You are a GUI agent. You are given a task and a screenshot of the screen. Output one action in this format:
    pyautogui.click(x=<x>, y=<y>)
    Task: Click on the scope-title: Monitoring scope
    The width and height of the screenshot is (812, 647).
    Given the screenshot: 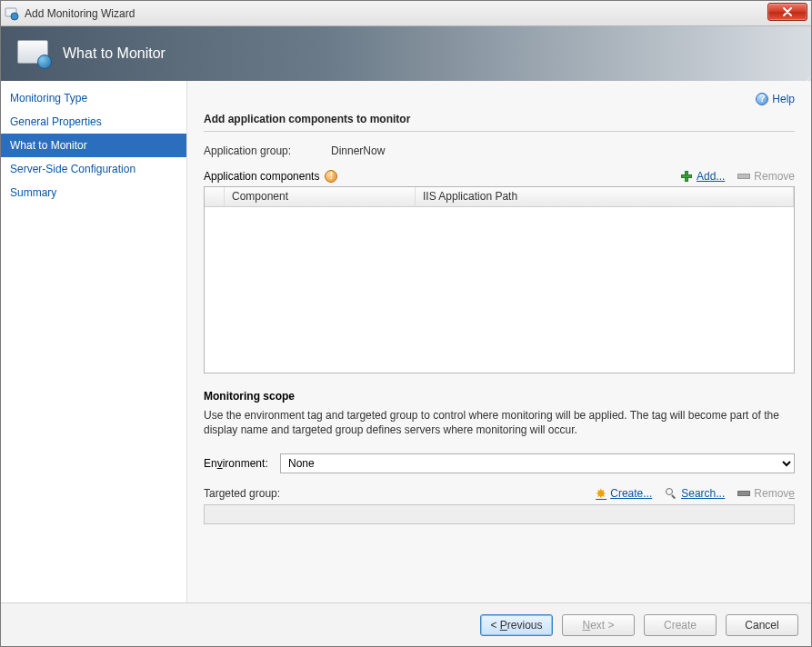 What is the action you would take?
    pyautogui.click(x=499, y=396)
    